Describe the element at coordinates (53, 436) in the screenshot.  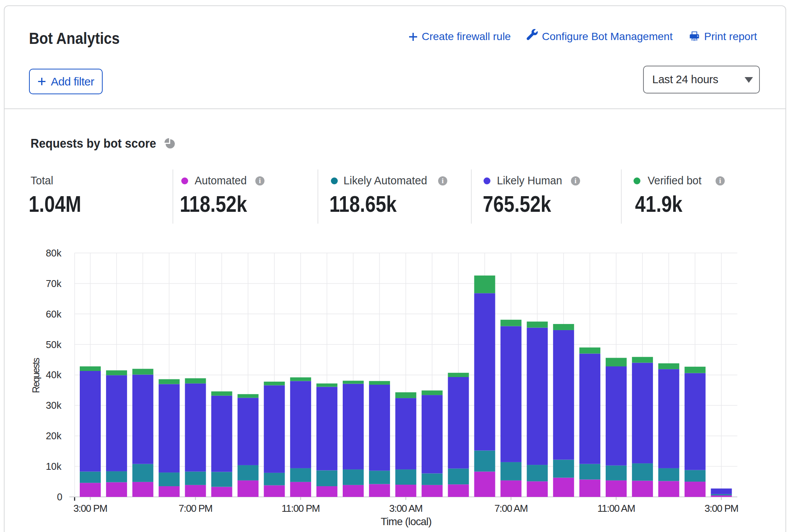
I see `svg-text: 20k` at that location.